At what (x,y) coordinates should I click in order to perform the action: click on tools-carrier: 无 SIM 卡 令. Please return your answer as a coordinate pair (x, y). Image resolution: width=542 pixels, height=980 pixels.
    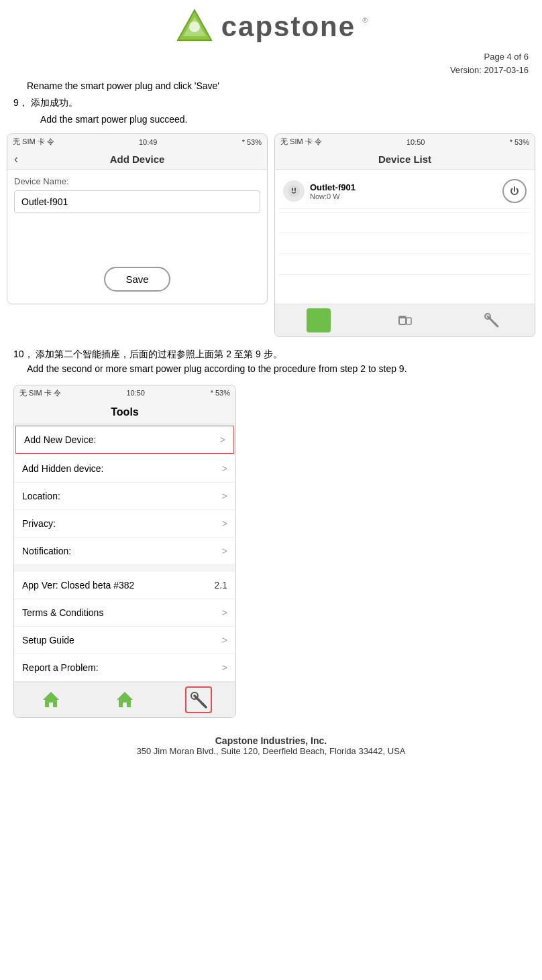
    Looking at the image, I should click on (40, 393).